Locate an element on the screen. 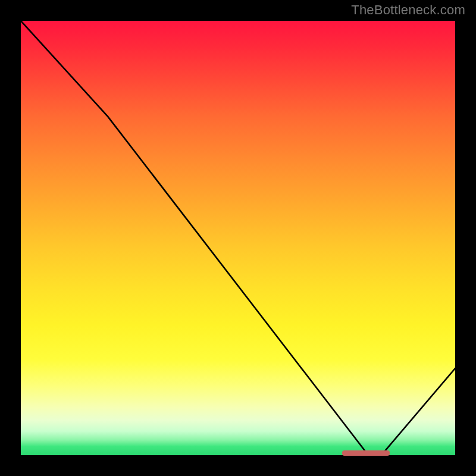 This screenshot has width=476, height=476. watermark-text: TheBottleneck.com is located at coordinates (408, 10).